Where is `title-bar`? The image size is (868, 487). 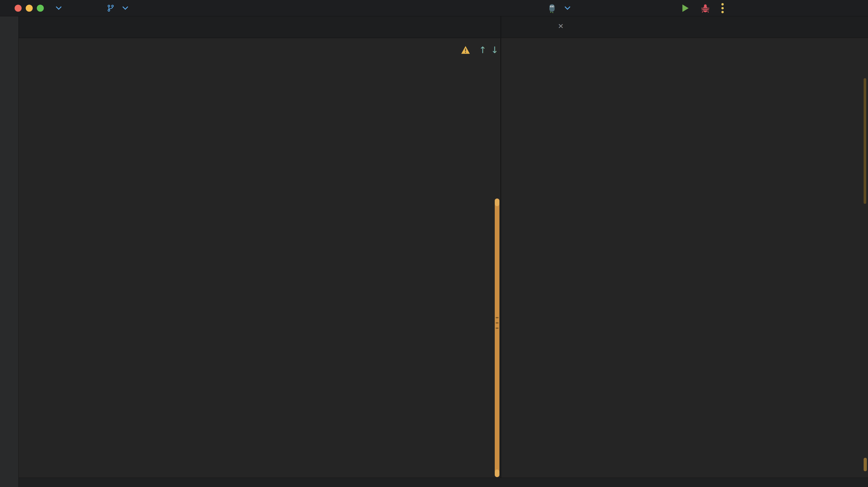
title-bar is located at coordinates (434, 8).